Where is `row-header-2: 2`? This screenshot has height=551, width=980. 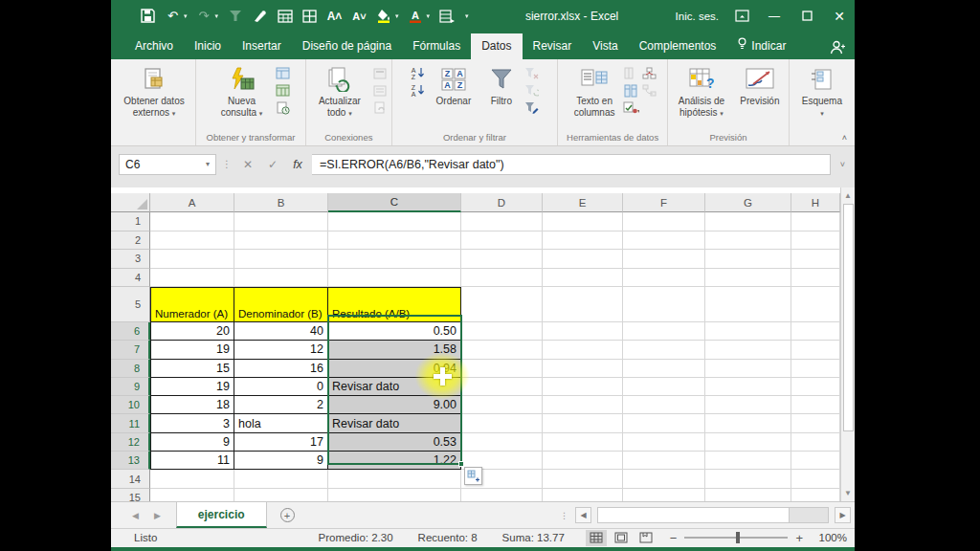 row-header-2: 2 is located at coordinates (130, 241).